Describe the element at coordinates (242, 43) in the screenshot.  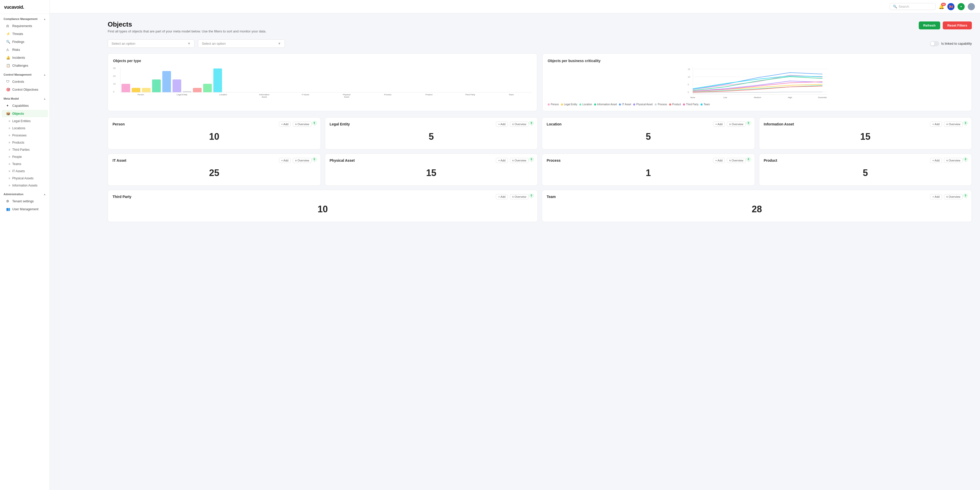
I see `filter-select-2: Select an option ▼` at that location.